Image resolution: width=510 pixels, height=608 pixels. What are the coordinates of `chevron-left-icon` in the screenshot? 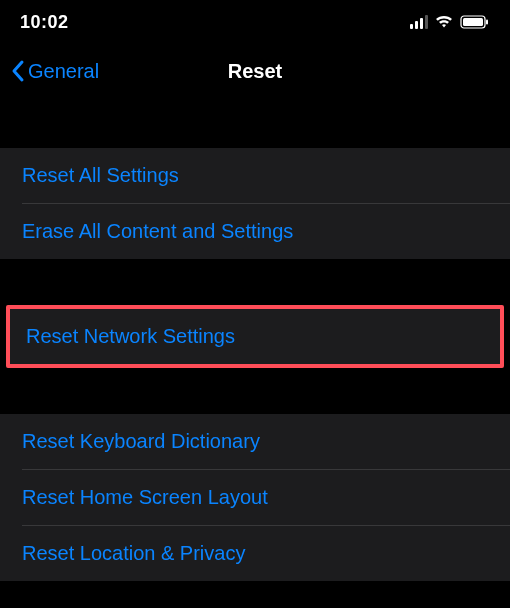 It's located at (18, 71).